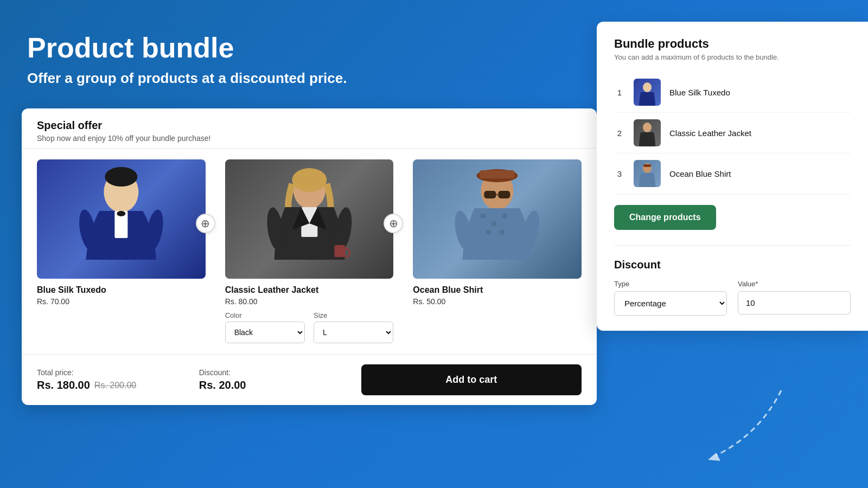  What do you see at coordinates (732, 57) in the screenshot?
I see `bundle-panel-subtitle: You can add a maximum of 6 products to t…` at bounding box center [732, 57].